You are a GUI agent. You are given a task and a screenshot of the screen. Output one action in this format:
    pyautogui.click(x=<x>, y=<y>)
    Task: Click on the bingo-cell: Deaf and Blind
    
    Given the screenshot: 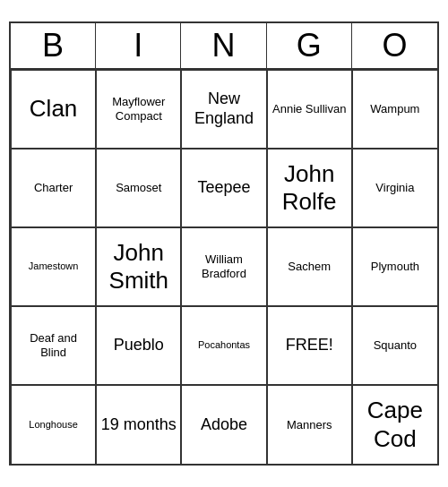 What is the action you would take?
    pyautogui.click(x=54, y=346)
    